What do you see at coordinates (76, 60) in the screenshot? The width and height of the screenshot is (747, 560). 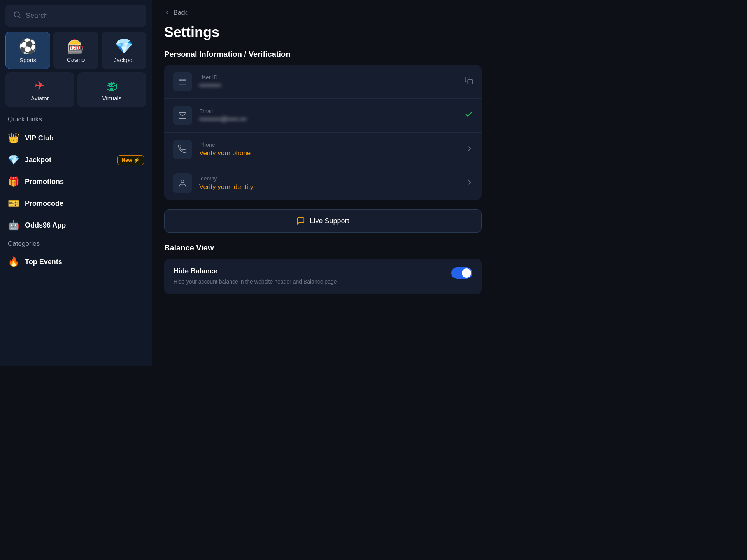 I see `nav-label-casino: Casino` at bounding box center [76, 60].